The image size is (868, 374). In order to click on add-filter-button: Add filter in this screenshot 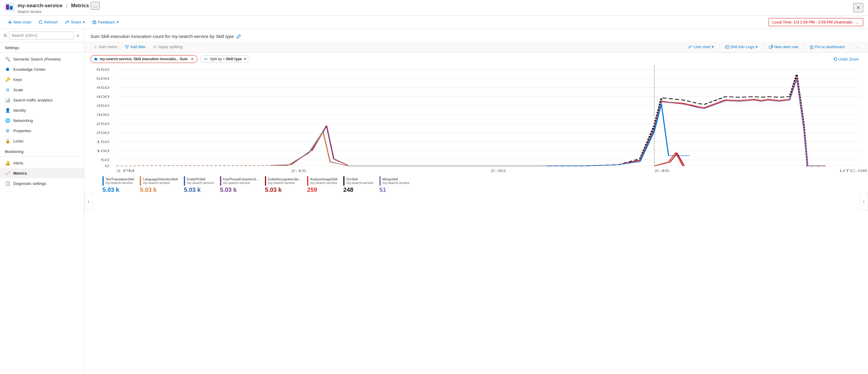, I will do `click(135, 47)`.